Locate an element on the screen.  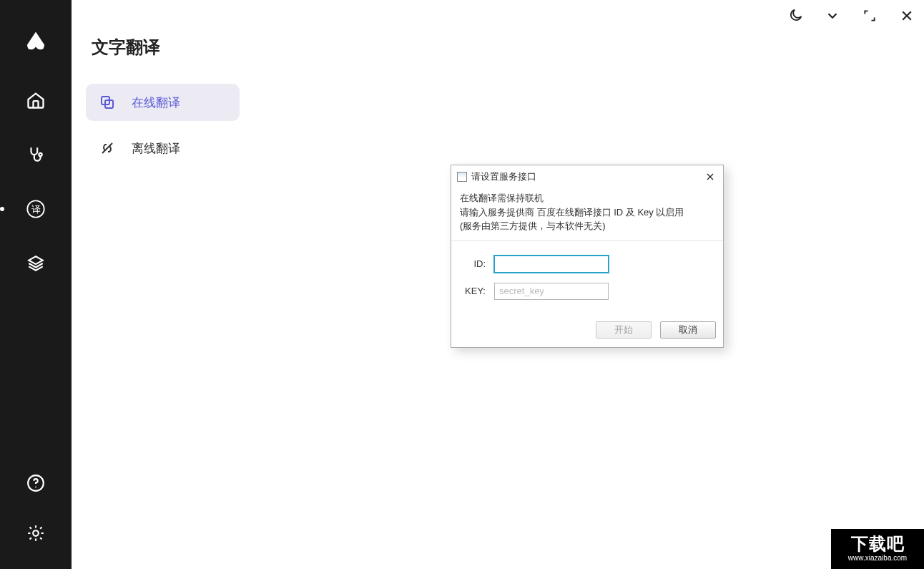
logo-icon is located at coordinates (36, 43).